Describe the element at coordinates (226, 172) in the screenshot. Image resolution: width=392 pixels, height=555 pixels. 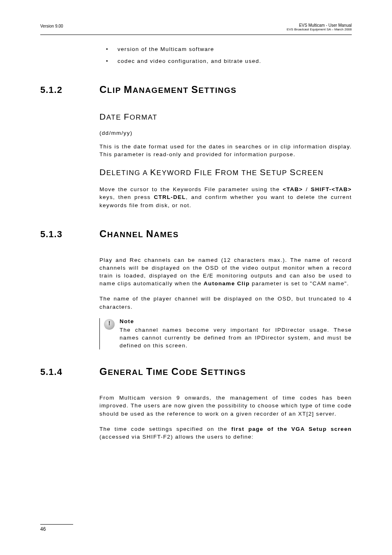
I see `subheading-delete-keyword: DELETING A KEYWORD FILE FROM THE SETUP S…` at that location.